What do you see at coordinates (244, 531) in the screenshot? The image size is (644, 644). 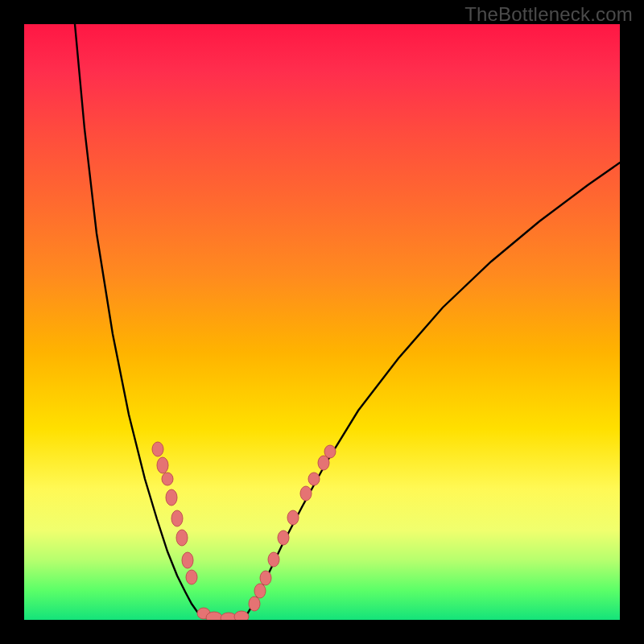 I see `marker-layer` at bounding box center [244, 531].